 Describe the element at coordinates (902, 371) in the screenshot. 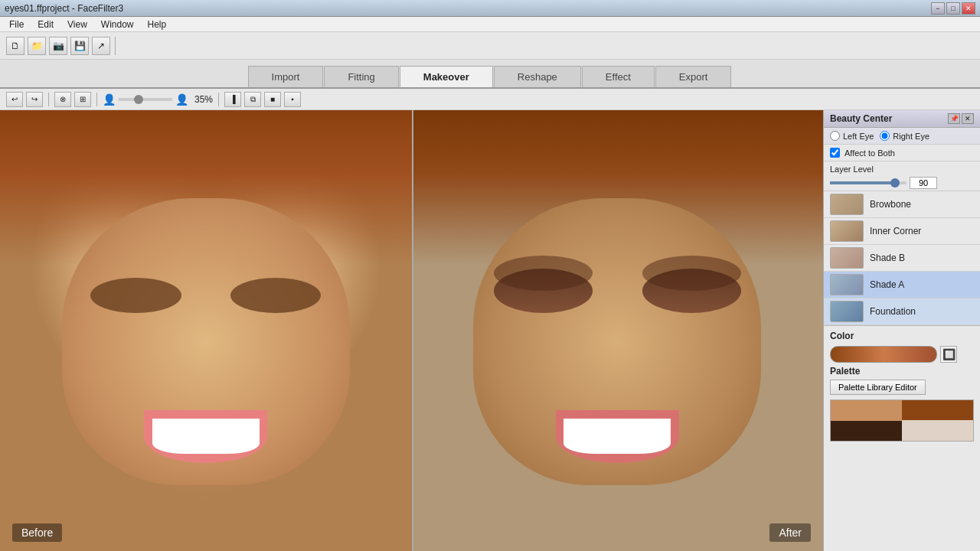

I see `palette-label: Palette` at that location.